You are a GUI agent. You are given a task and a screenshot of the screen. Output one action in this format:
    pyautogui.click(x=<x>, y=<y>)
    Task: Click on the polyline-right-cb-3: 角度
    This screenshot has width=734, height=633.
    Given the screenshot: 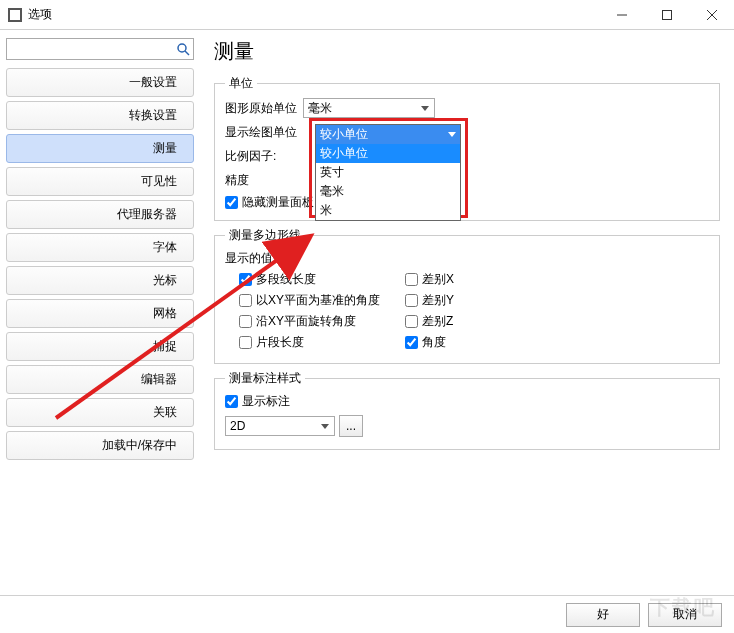 What is the action you would take?
    pyautogui.click(x=492, y=342)
    